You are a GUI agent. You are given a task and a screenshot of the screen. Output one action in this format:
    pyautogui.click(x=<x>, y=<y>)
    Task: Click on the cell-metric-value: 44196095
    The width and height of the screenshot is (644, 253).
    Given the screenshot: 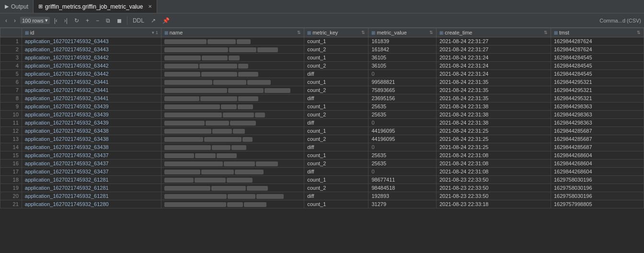 What is the action you would take?
    pyautogui.click(x=402, y=139)
    